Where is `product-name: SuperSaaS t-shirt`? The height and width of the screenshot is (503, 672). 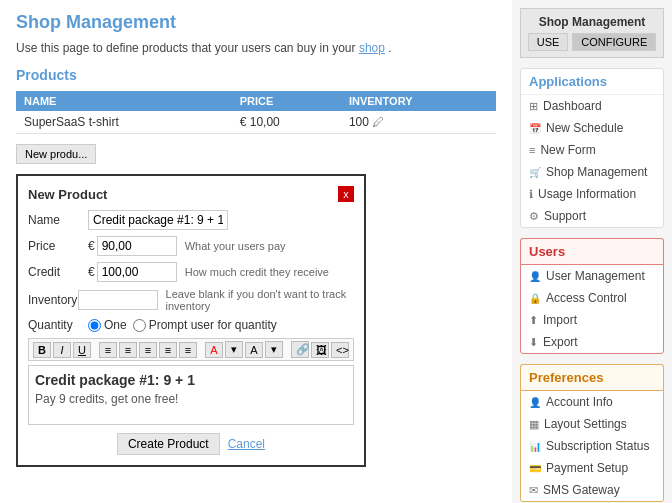 product-name: SuperSaaS t-shirt is located at coordinates (124, 122).